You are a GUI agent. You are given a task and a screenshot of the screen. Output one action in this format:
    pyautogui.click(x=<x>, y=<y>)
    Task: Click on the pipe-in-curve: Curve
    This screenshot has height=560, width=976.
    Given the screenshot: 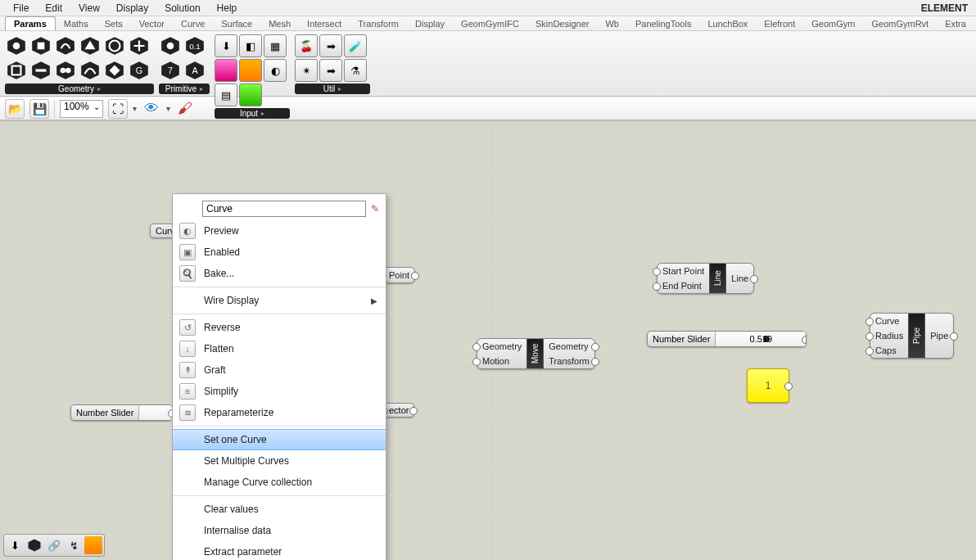 What is the action you would take?
    pyautogui.click(x=889, y=321)
    